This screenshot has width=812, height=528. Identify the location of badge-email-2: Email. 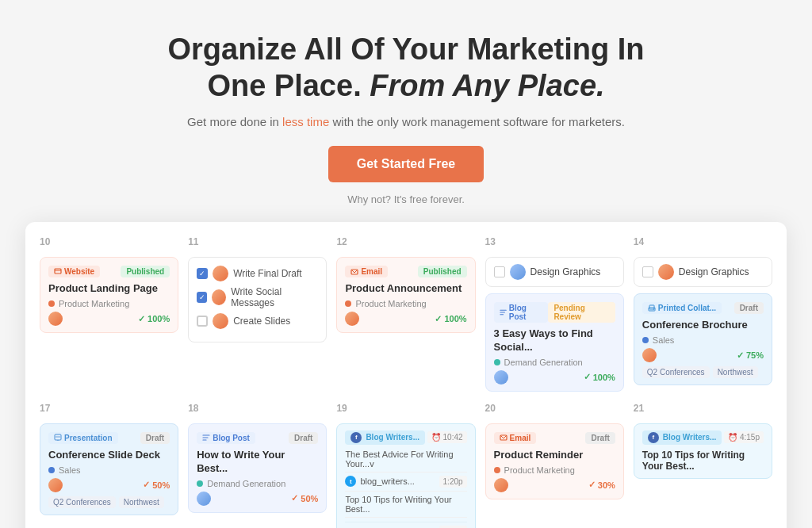
(515, 438).